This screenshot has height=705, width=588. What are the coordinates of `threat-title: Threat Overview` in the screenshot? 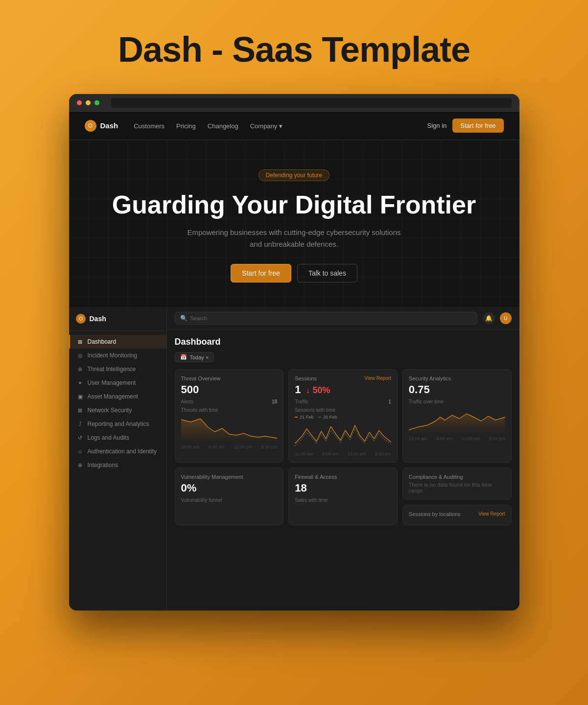 It's located at (229, 378).